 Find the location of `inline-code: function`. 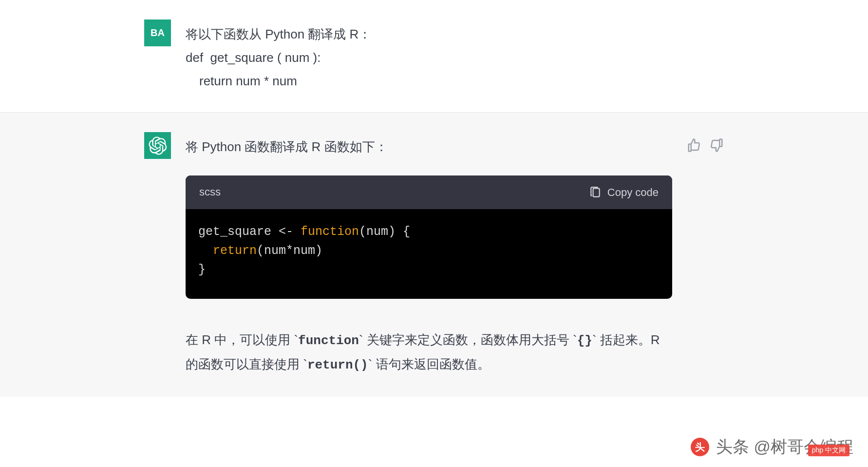

inline-code: function is located at coordinates (328, 341).